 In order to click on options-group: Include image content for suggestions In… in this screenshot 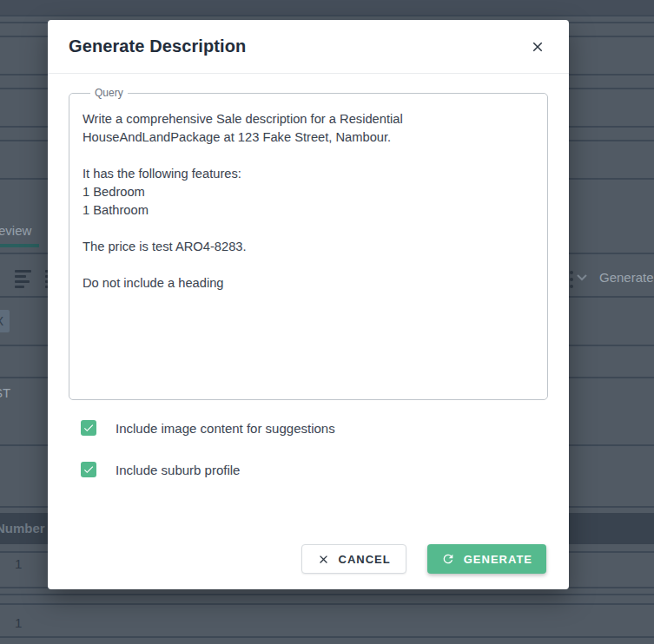, I will do `click(314, 449)`.